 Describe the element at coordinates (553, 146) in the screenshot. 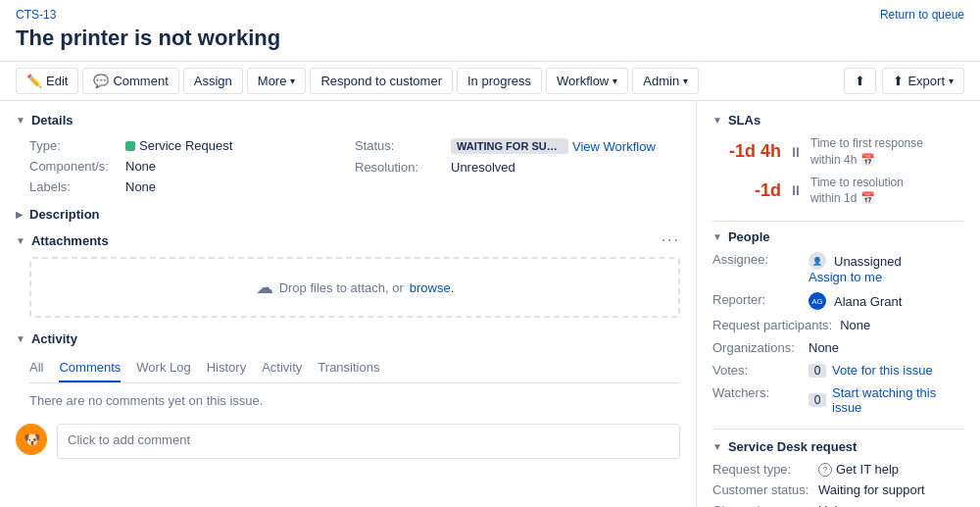

I see `status-value: WAITING FOR SUPP... View Workflow` at that location.